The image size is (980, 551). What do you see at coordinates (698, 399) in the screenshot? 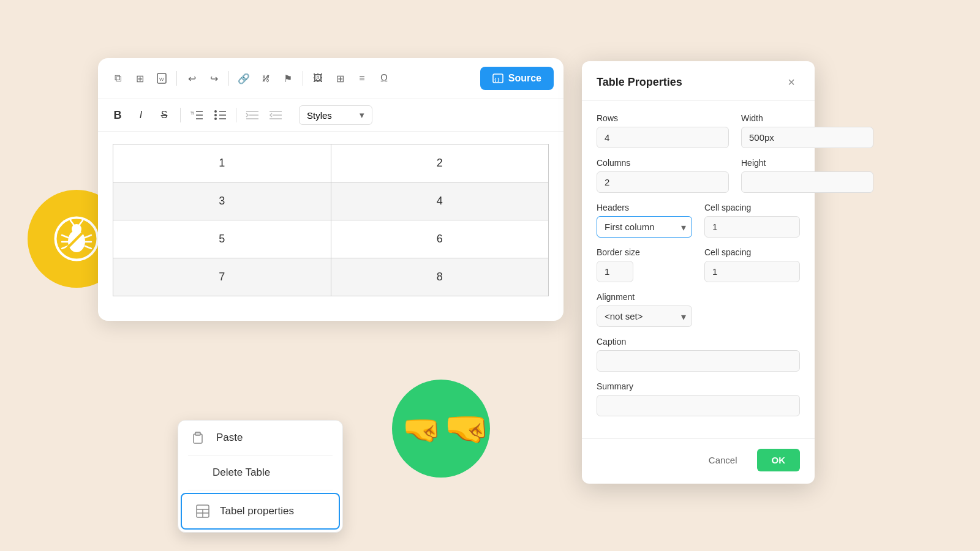
I see `summary-field: Summary` at bounding box center [698, 399].